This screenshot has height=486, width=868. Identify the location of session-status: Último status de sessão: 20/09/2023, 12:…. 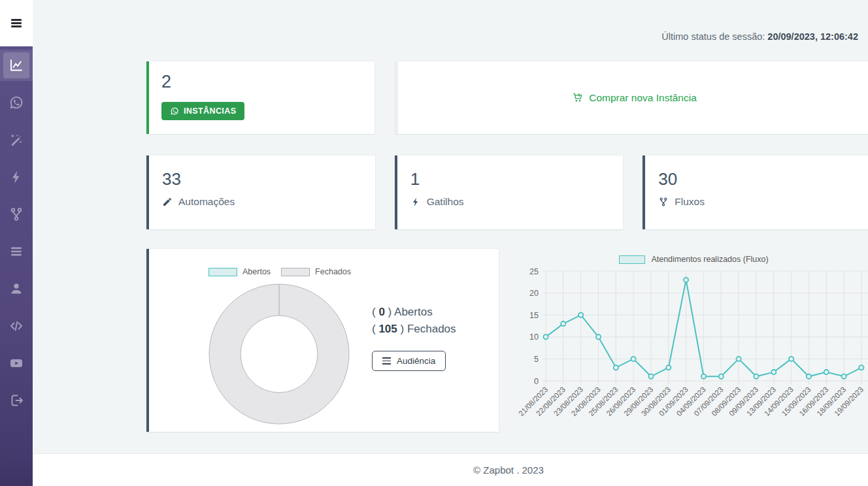
(760, 37).